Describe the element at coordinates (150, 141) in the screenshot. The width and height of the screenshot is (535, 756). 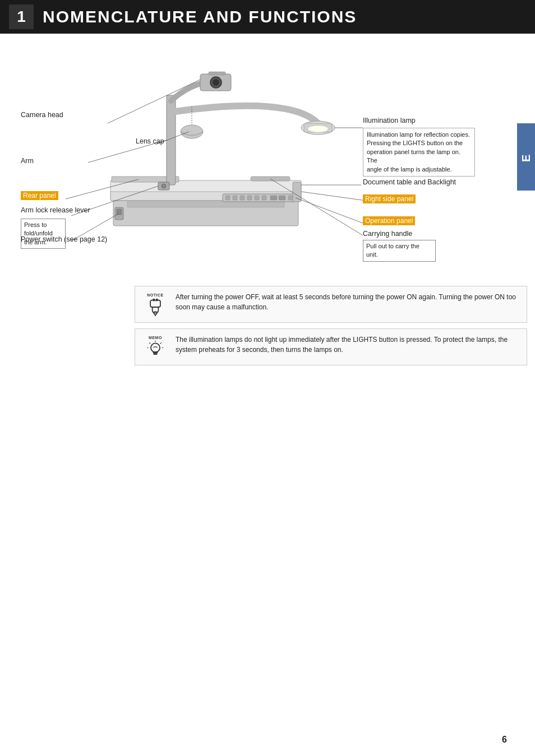
I see `lens-cap-label: Lens cap` at that location.